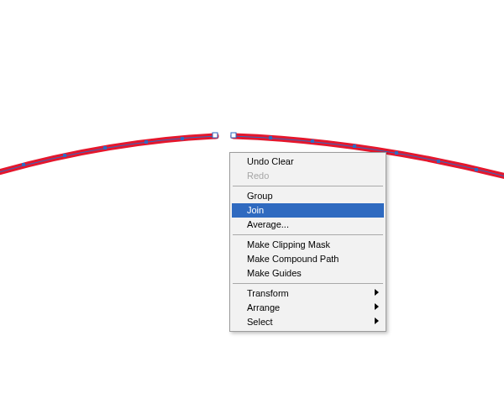  Describe the element at coordinates (307, 259) in the screenshot. I see `menu-make-compound-path: Make Compound Path` at that location.